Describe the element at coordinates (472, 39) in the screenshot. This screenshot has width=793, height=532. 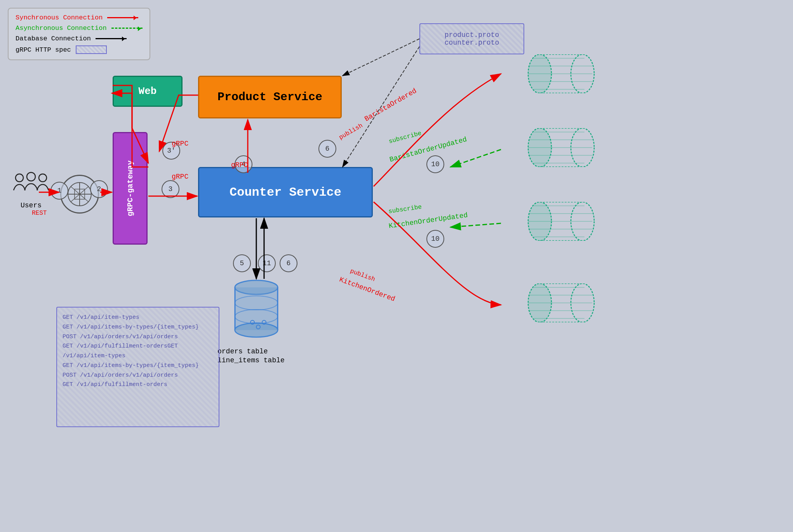
I see `proto-box: product.proto counter.proto` at that location.